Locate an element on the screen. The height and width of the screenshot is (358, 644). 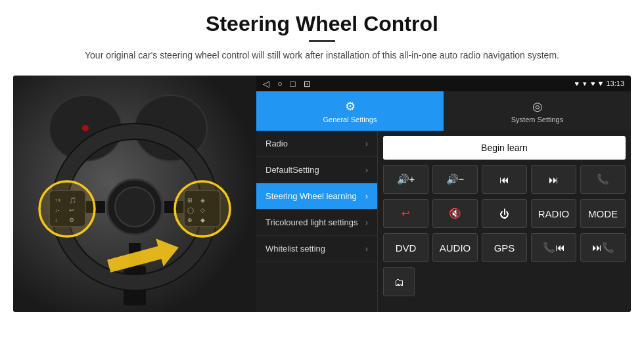
next-track-icon: ⏭ is located at coordinates (553, 180).